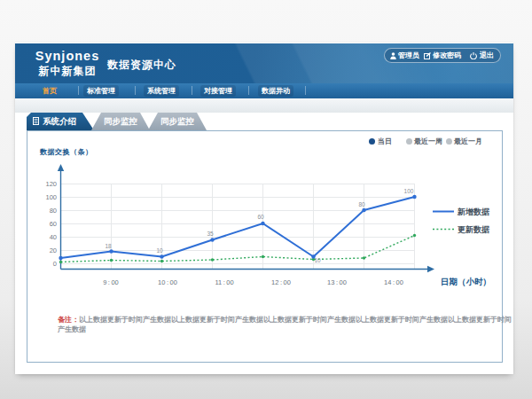 The image size is (532, 399). I want to click on svg-text: 12 : 00, so click(281, 282).